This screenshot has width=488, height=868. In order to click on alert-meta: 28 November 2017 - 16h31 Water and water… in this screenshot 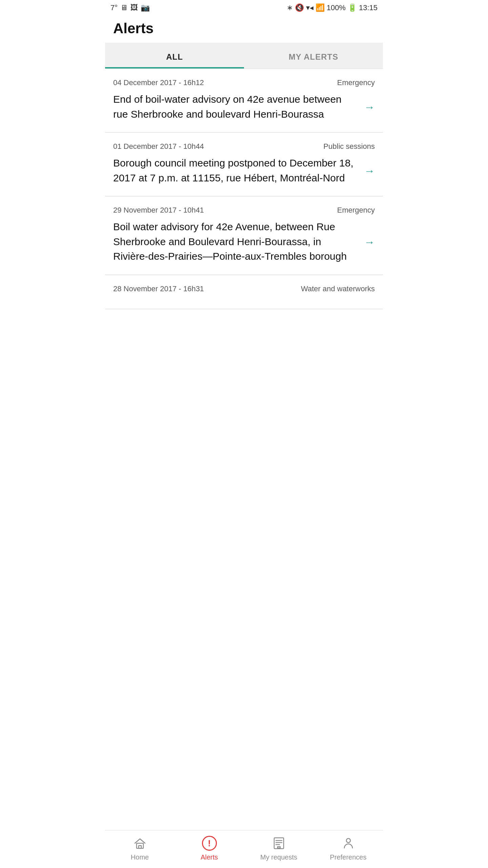, I will do `click(244, 289)`.